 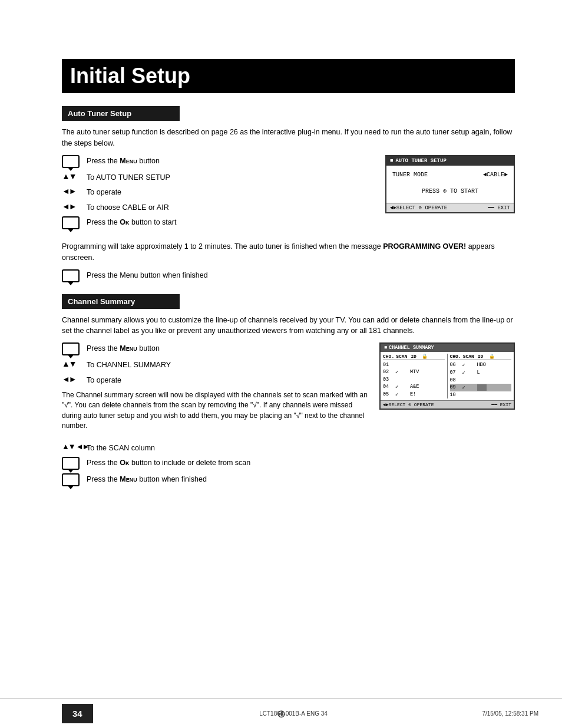 I want to click on programming-text: Programming will take approximately 1 to…, so click(x=223, y=246).